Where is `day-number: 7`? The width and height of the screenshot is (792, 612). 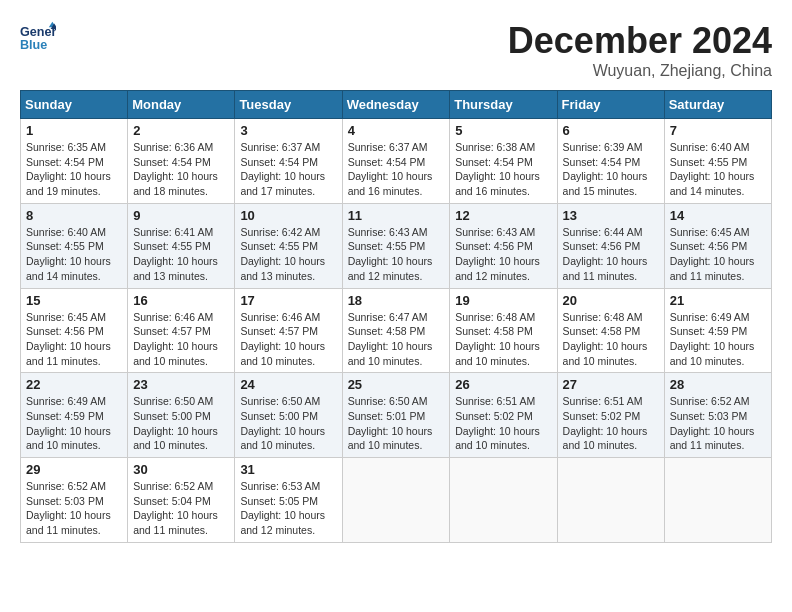 day-number: 7 is located at coordinates (718, 130).